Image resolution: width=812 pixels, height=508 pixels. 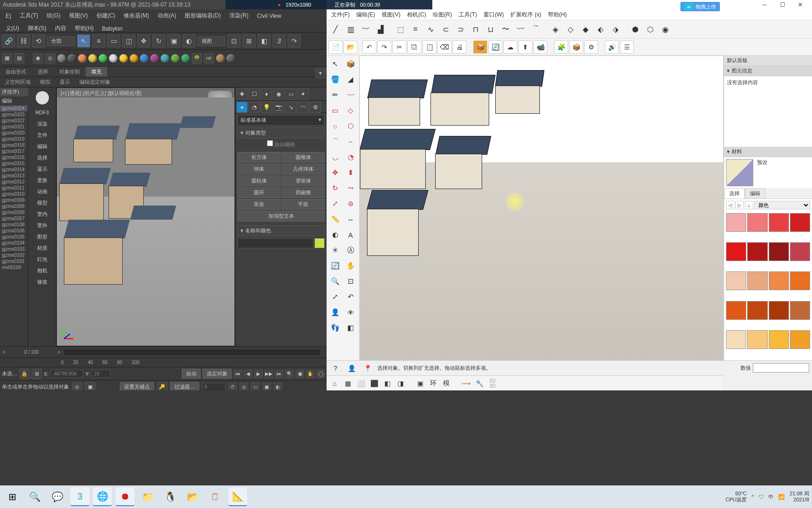 What do you see at coordinates (35, 497) in the screenshot?
I see `search-icon: 🔍` at bounding box center [35, 497].